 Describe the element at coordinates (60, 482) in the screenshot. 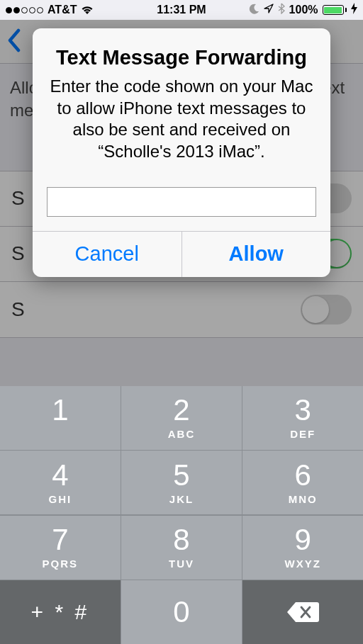

I see `keypad-key-4: 4 GHI` at that location.